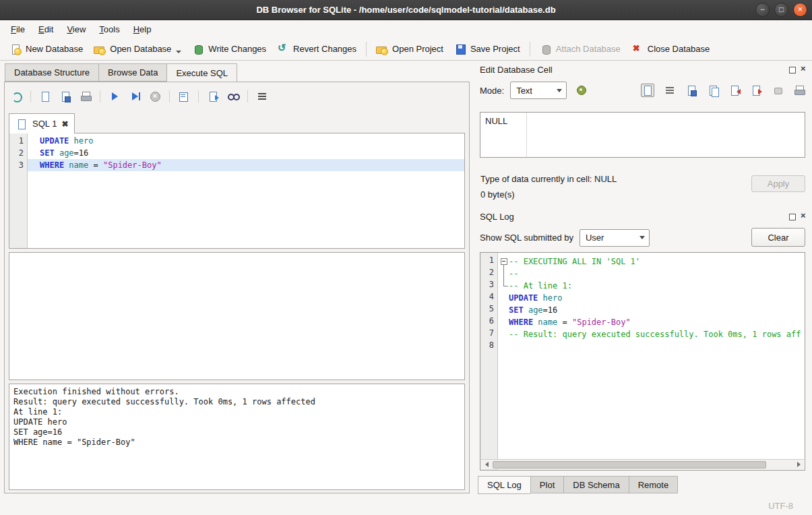 Image resolution: width=812 pixels, height=515 pixels. Describe the element at coordinates (262, 96) in the screenshot. I see `toggle-results-view-icon` at that location.